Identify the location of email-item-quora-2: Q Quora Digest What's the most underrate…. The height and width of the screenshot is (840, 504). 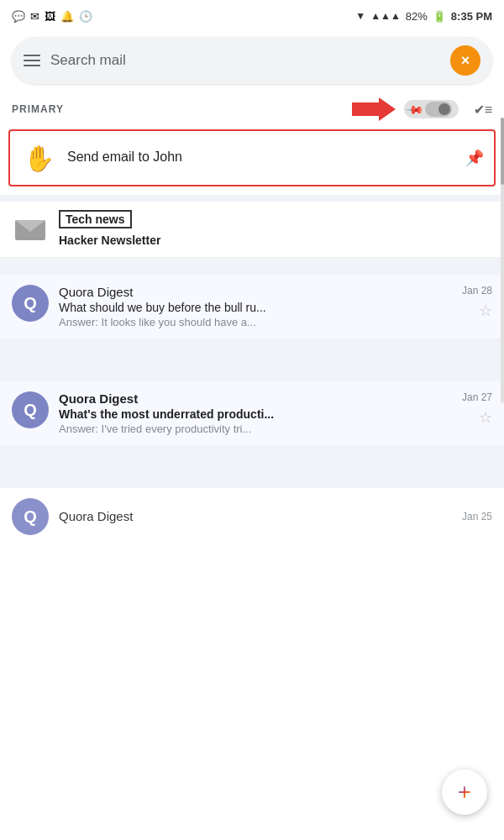
(252, 413).